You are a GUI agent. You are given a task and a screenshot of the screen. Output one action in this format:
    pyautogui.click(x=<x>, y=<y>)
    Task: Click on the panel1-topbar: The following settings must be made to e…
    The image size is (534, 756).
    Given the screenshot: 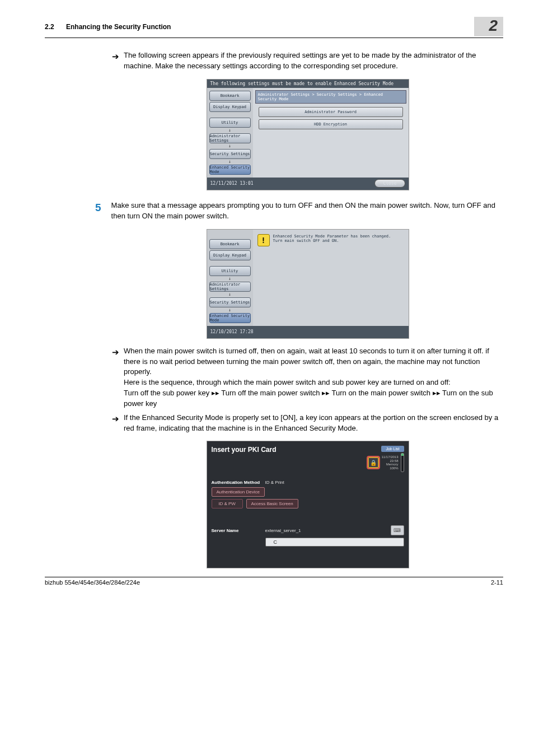 What is the action you would take?
    pyautogui.click(x=308, y=84)
    